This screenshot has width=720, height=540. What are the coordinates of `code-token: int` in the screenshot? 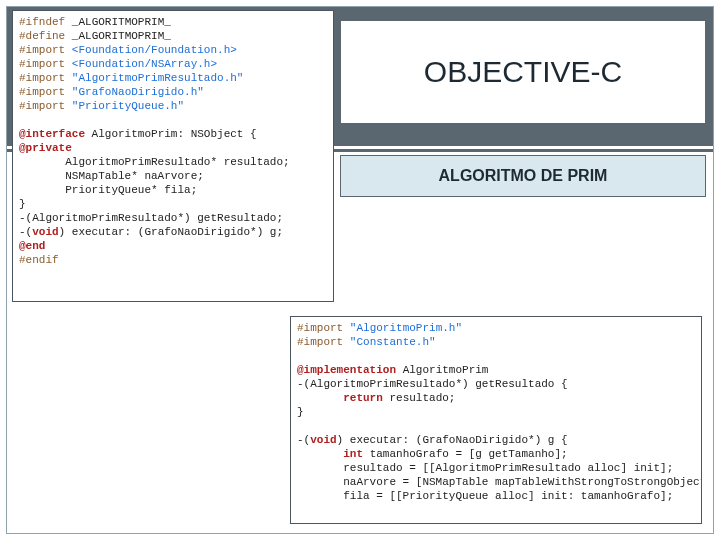 It's located at (353, 454).